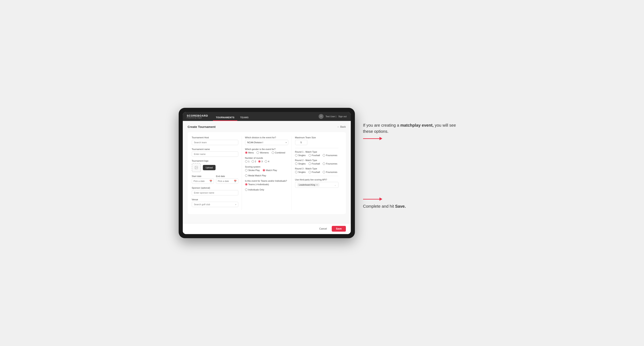 The height and width of the screenshot is (346, 644). What do you see at coordinates (317, 141) in the screenshot?
I see `max-size-group: Maximum Team Size` at bounding box center [317, 141].